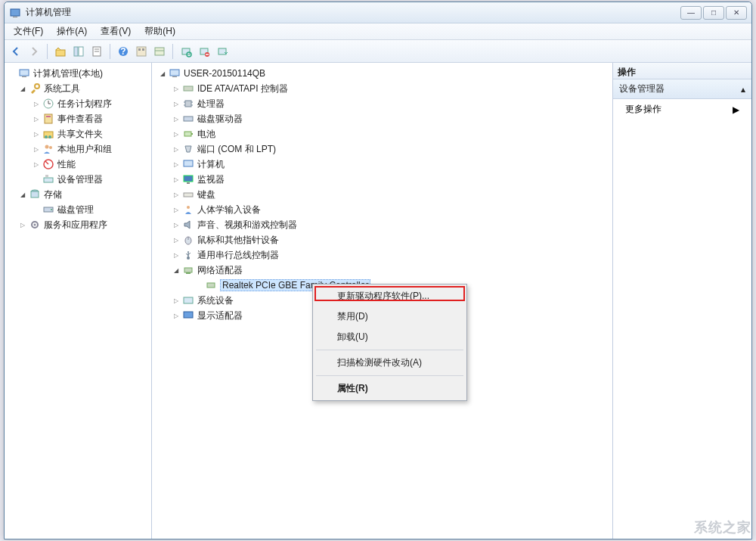 Image resolution: width=756 pixels, height=541 pixels. Describe the element at coordinates (204, 51) in the screenshot. I see `uninstall-device-button` at that location.